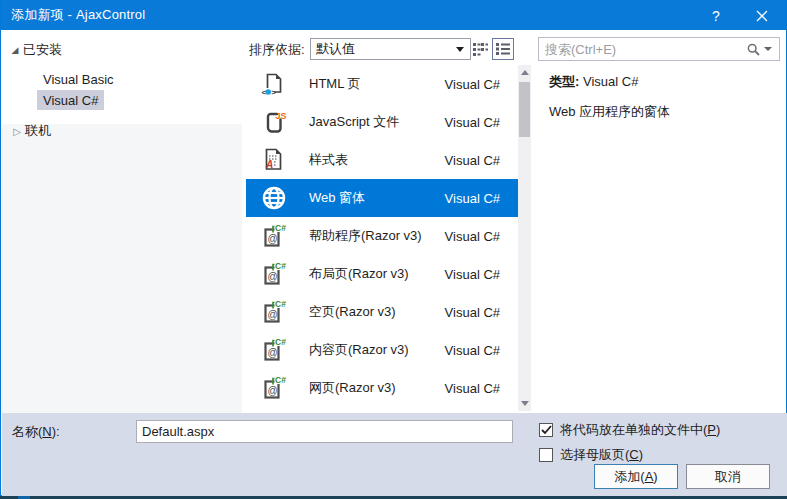  Describe the element at coordinates (78, 79) in the screenshot. I see `sidebar-item-visual-basic: Visual Basic` at that location.